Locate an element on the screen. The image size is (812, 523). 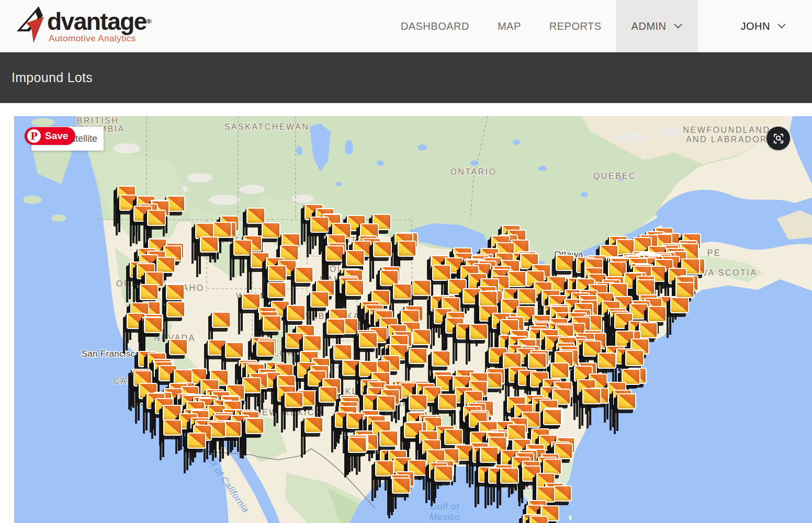
pinterest-save-button: P Save is located at coordinates (50, 136).